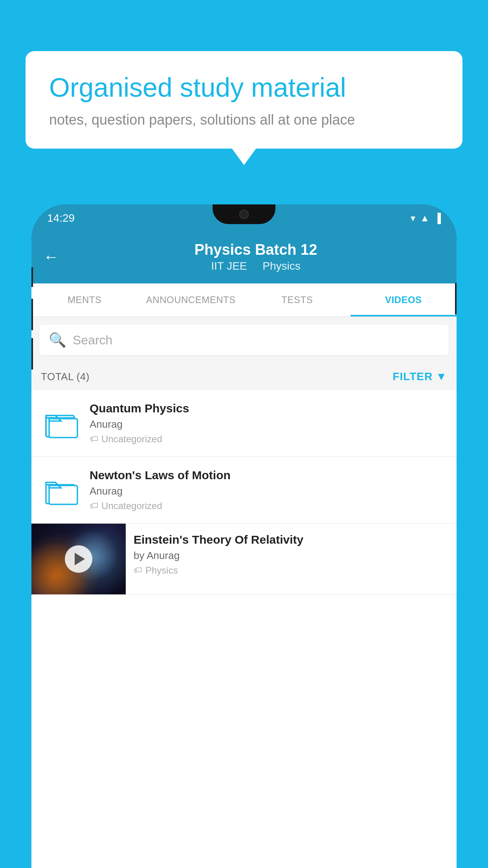  Describe the element at coordinates (80, 559) in the screenshot. I see `play-triangle-icon` at that location.